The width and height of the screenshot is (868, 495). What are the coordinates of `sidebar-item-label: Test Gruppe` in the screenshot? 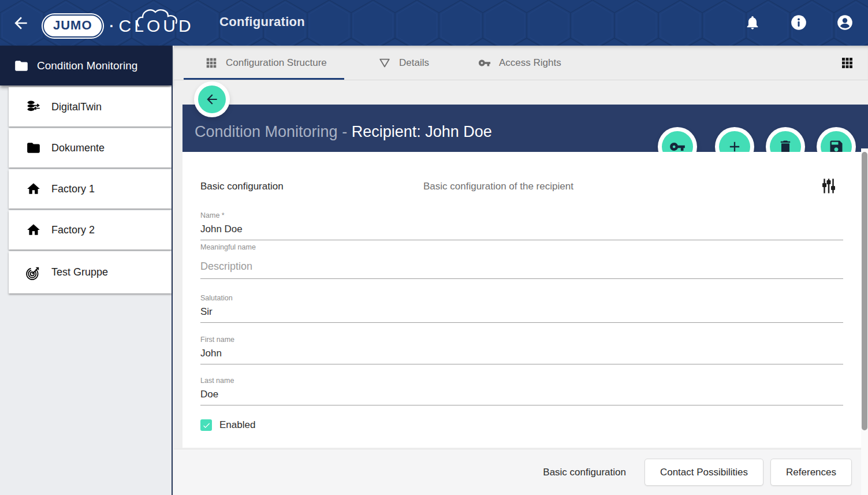 It's located at (80, 273).